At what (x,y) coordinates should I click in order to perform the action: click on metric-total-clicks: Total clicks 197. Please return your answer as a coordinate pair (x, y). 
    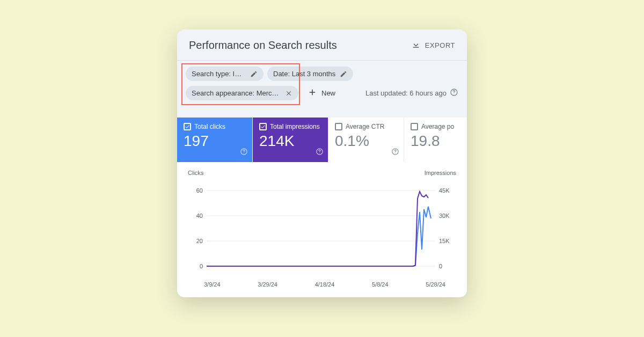
    Looking at the image, I should click on (215, 140).